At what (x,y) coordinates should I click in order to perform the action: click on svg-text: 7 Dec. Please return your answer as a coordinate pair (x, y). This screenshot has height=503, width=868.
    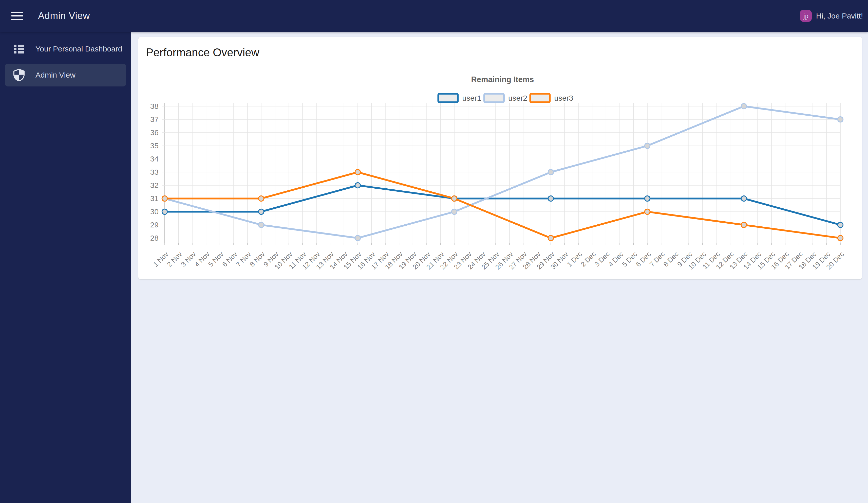
    Looking at the image, I should click on (657, 259).